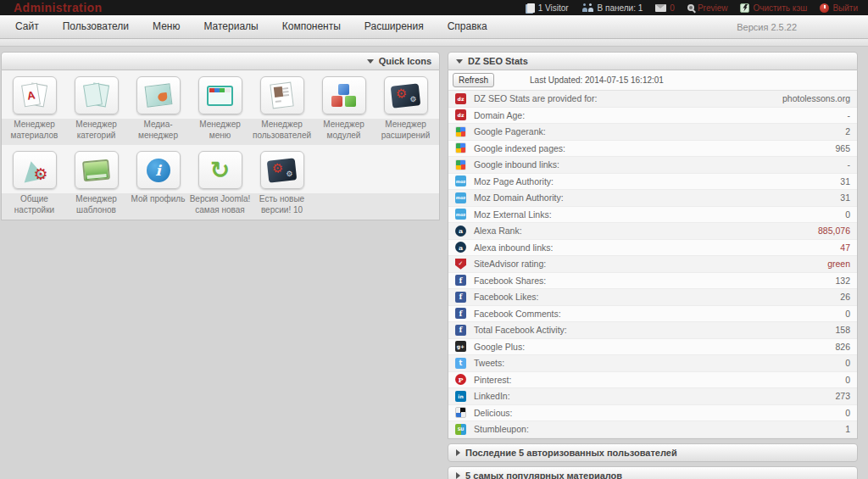 This screenshot has height=479, width=868. I want to click on stat-row: Google inbound links:-, so click(653, 165).